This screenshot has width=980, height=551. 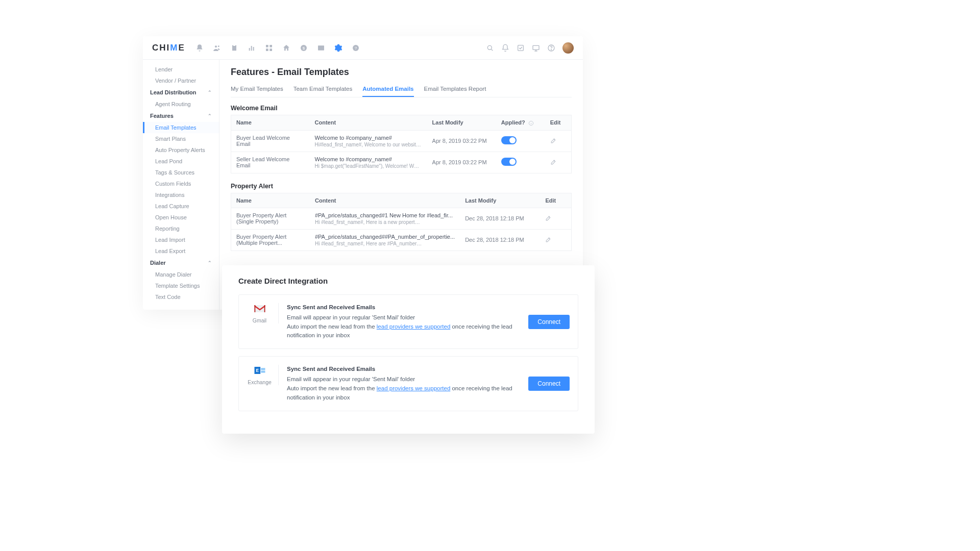 I want to click on cell-content: #PA_price/status_changed##PA_number_of_p…, so click(x=385, y=240).